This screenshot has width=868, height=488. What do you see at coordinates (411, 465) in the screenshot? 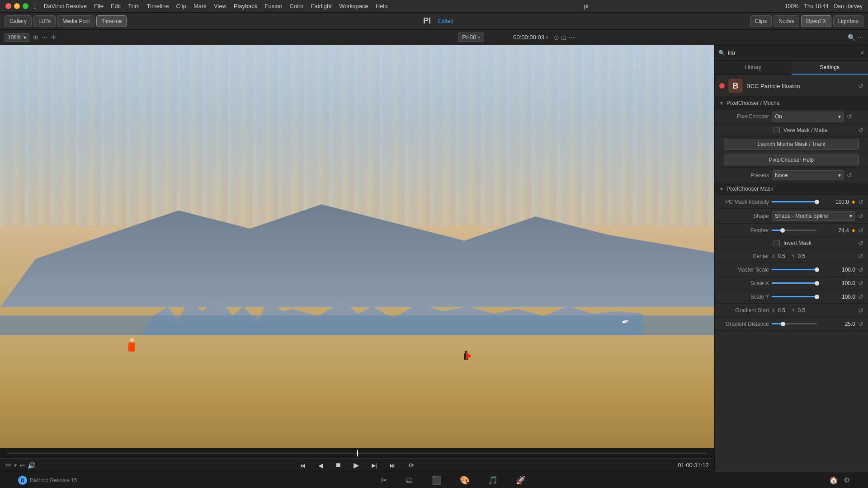
I see `loop-button: ⟳` at bounding box center [411, 465].